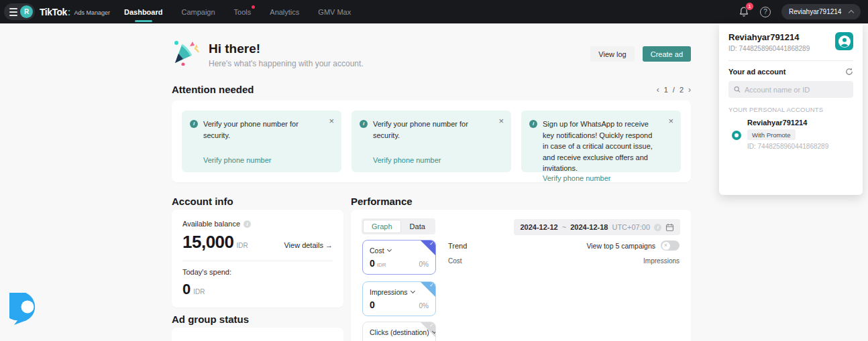 Image resolution: width=868 pixels, height=341 pixels. Describe the element at coordinates (334, 12) in the screenshot. I see `tab-gmv-max: GMV Max` at that location.